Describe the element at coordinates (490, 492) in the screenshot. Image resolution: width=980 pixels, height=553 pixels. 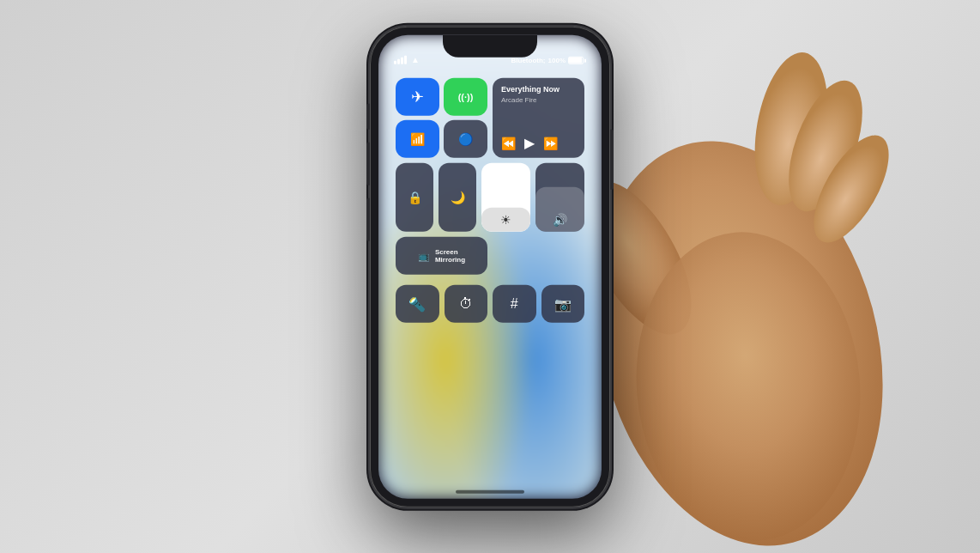
I see `home-indicator` at that location.